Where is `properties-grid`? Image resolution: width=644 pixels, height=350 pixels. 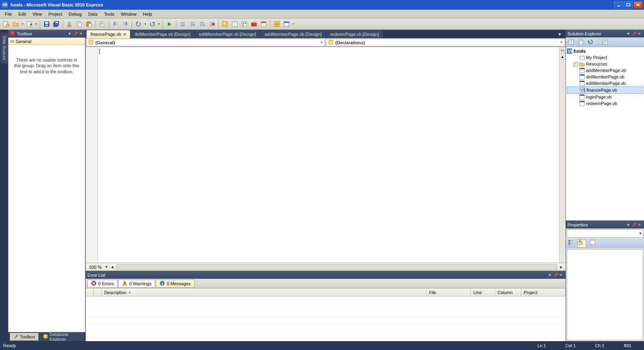
properties-grid is located at coordinates (605, 294).